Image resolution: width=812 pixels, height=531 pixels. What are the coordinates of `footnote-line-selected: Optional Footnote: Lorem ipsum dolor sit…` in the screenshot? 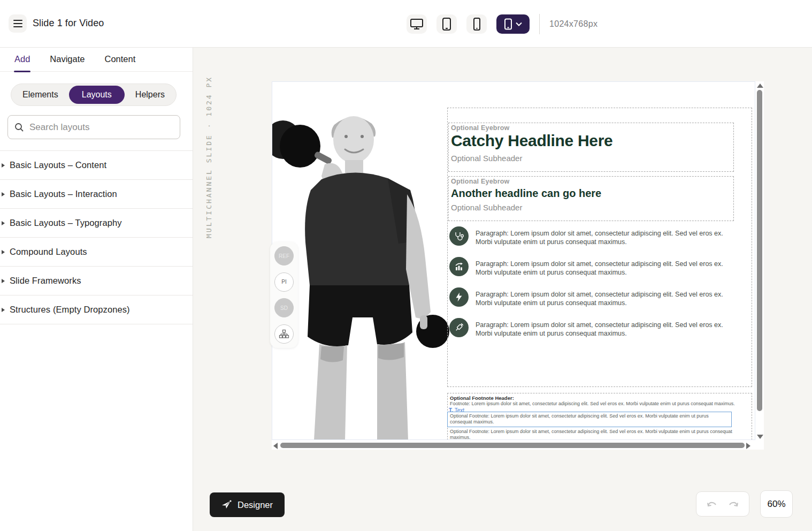 It's located at (589, 420).